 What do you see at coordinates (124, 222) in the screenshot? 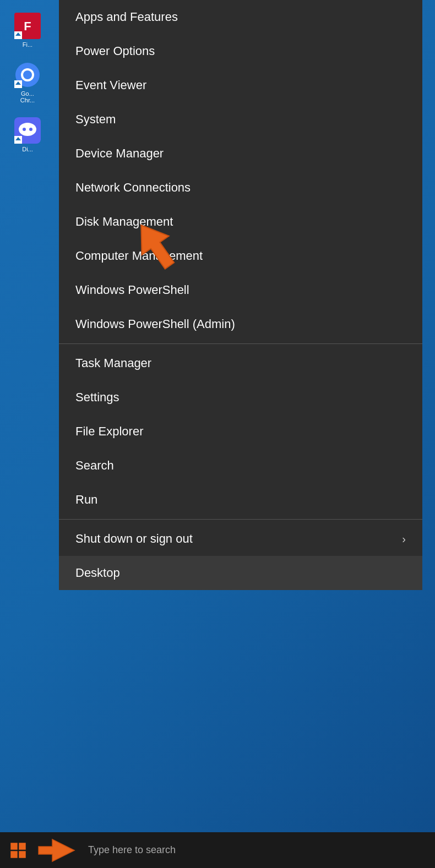
I see `menu-item-label-disk-management: Disk Management` at bounding box center [124, 222].